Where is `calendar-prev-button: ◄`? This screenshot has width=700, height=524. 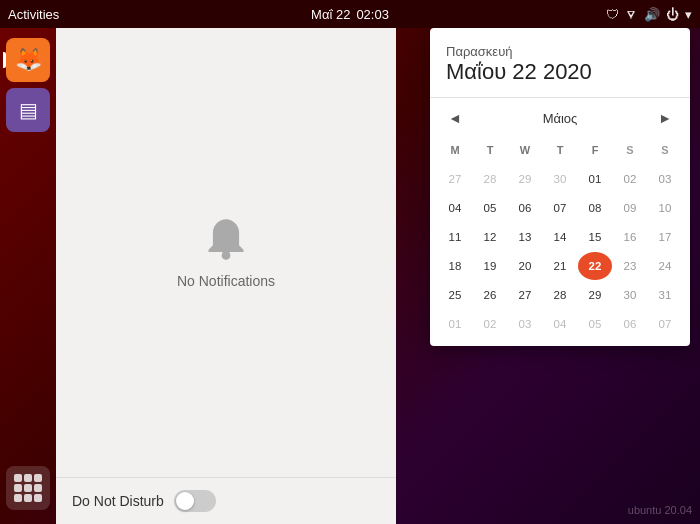 calendar-prev-button: ◄ is located at coordinates (455, 118).